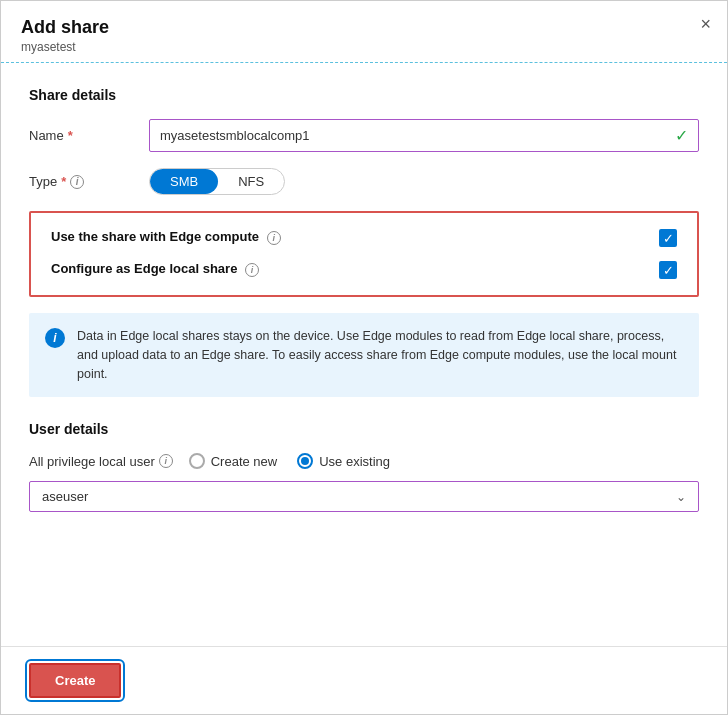 The height and width of the screenshot is (715, 728). Describe the element at coordinates (364, 429) in the screenshot. I see `user-details-title: User details` at that location.